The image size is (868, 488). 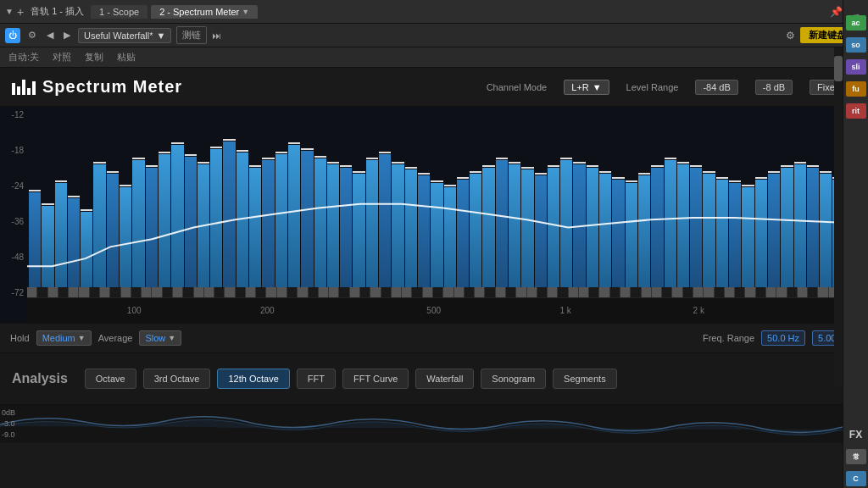 I want to click on power-button: ⏻, so click(x=13, y=36).